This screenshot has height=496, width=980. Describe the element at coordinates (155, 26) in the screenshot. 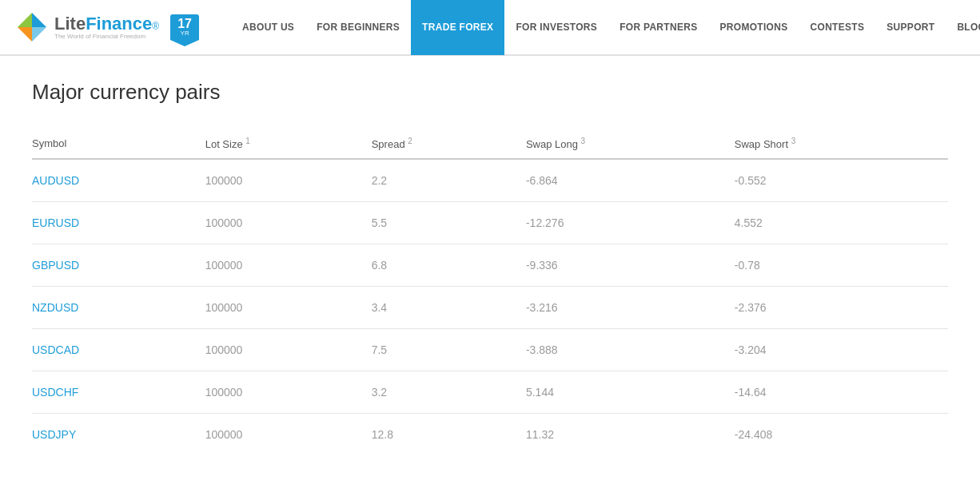

I see `logo-trademark: ®` at that location.